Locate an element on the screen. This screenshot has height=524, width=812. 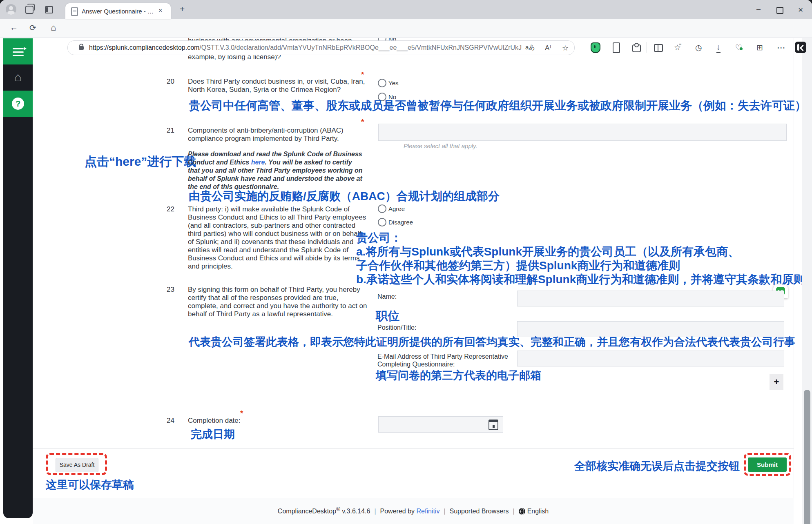
q22-disagree-radio is located at coordinates (382, 222).